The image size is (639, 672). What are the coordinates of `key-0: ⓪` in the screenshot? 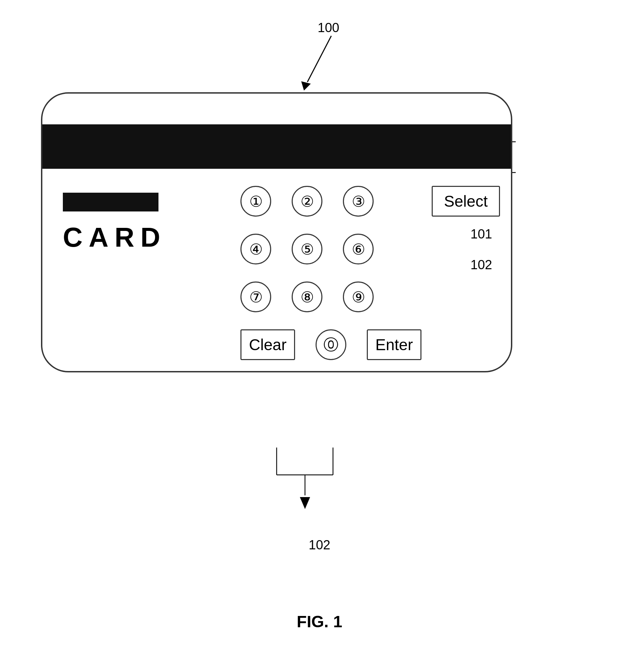 It's located at (331, 345).